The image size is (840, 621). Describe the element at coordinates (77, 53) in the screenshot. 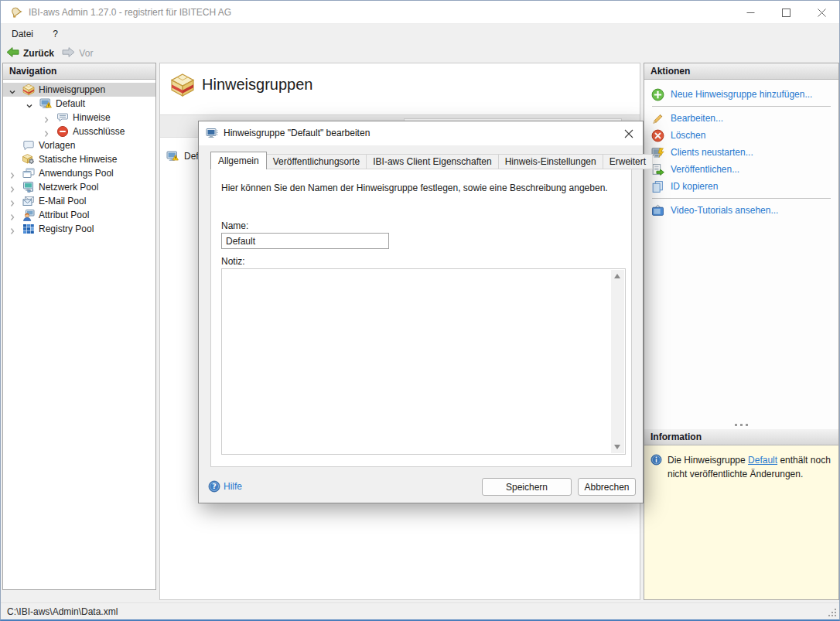

I see `forward-button: Vor` at that location.